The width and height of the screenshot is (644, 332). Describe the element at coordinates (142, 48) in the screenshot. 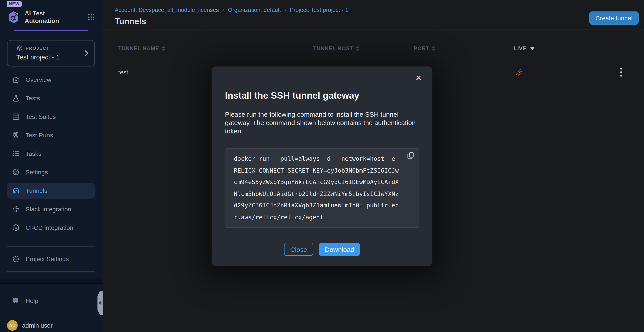

I see `column-header-tunnel-name: TUNNEL NAME` at that location.